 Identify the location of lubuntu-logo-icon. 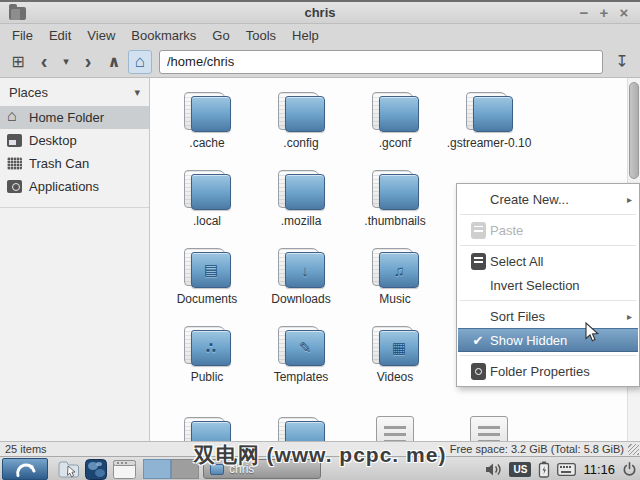
(25, 469).